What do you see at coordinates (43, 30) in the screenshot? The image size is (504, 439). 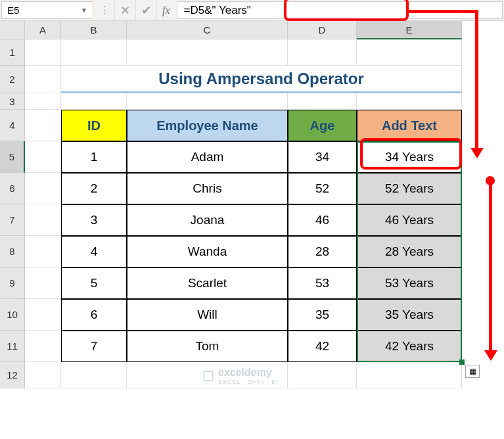 I see `col-header-a: A` at bounding box center [43, 30].